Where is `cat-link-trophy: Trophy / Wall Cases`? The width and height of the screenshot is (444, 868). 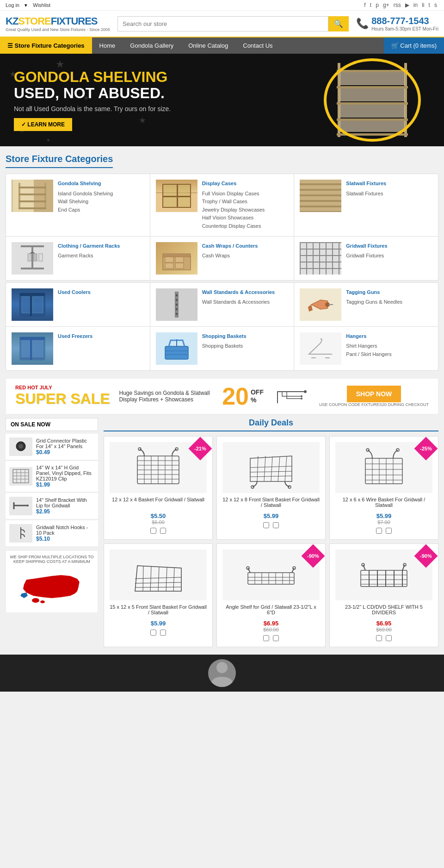 cat-link-trophy: Trophy / Wall Cases is located at coordinates (234, 202).